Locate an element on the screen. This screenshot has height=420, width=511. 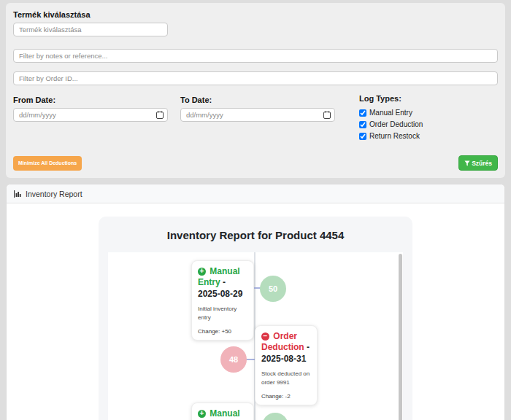
manual-entry-checkbox is located at coordinates (363, 113).